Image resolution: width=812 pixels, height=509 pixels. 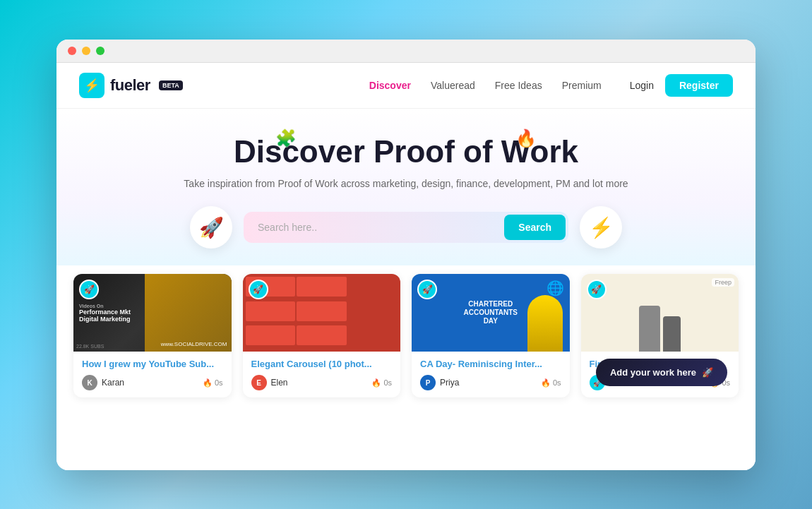 I want to click on card-avatar-overlay-4: 🚀, so click(x=597, y=289).